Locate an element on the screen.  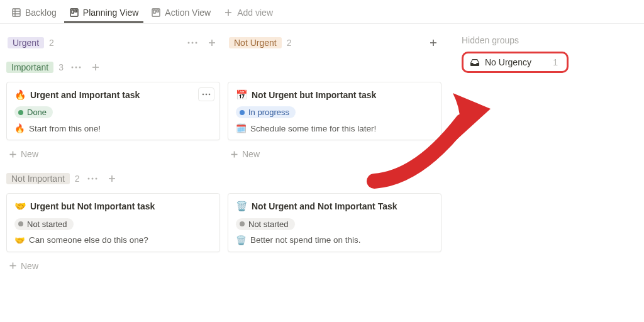
card-description: 🔥 Start from this one! is located at coordinates (113, 128).